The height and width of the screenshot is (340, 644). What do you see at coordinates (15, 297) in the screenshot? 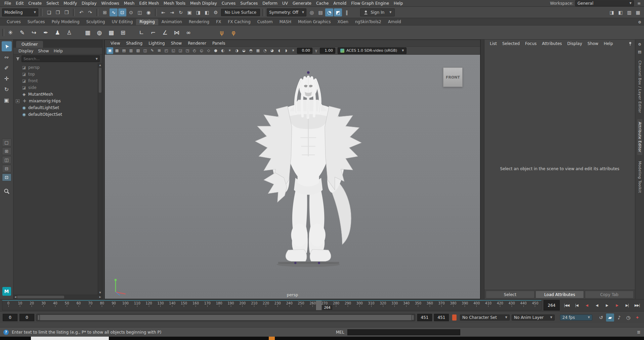
I see `scroll-left-icon: ◀` at bounding box center [15, 297].